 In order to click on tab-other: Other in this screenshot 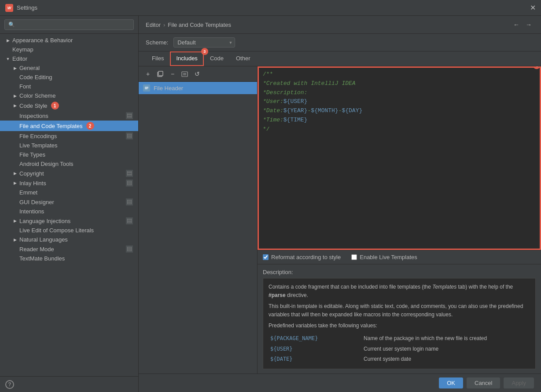, I will do `click(243, 59)`.